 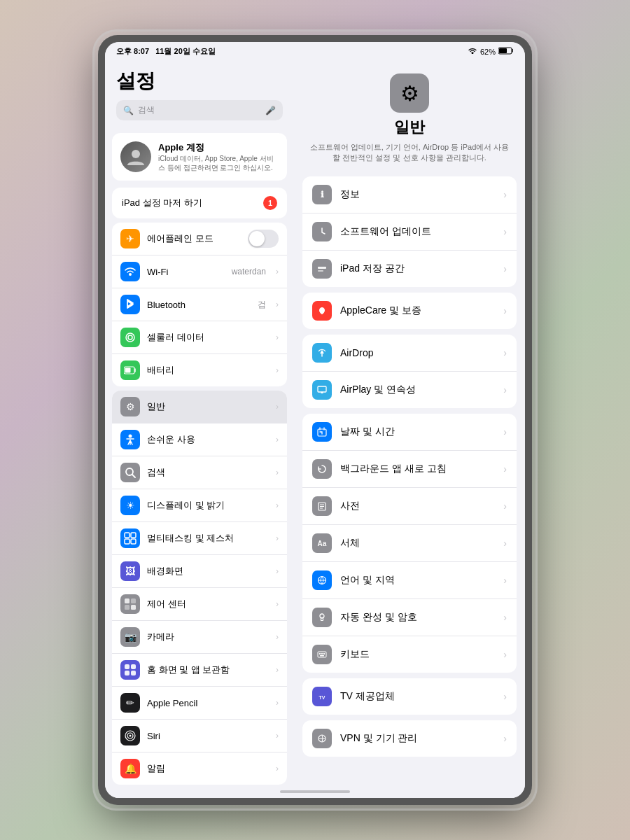 What do you see at coordinates (315, 792) in the screenshot?
I see `home-bar` at bounding box center [315, 792].